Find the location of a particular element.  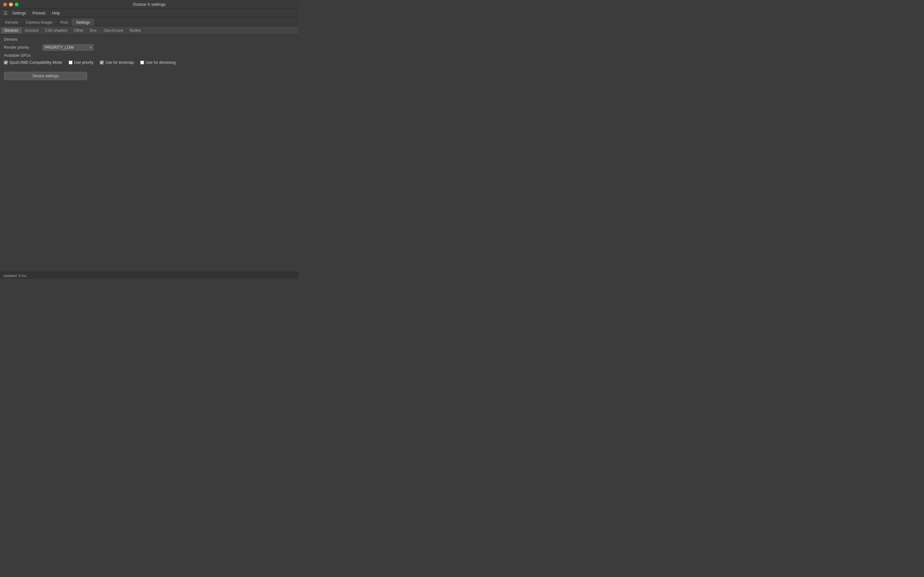

use-for-denoising-checkbox-item: Use for denoising is located at coordinates (158, 63).